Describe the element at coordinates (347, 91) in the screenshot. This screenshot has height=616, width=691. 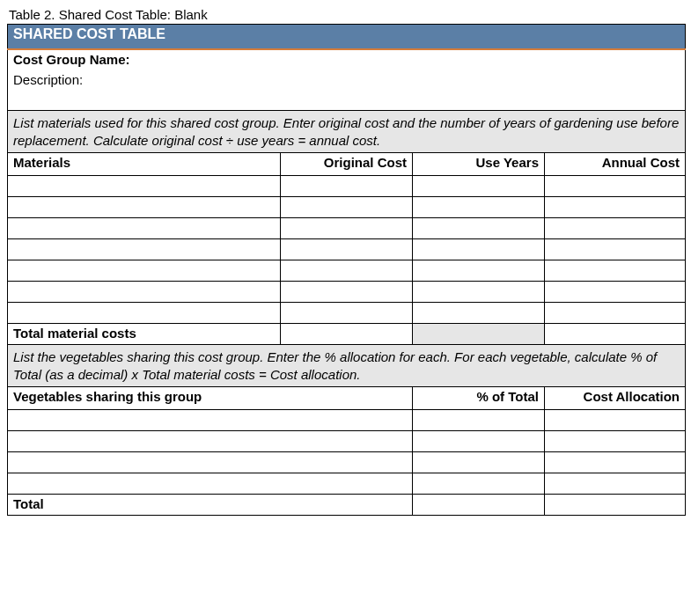
I see `description-label: Description:` at that location.